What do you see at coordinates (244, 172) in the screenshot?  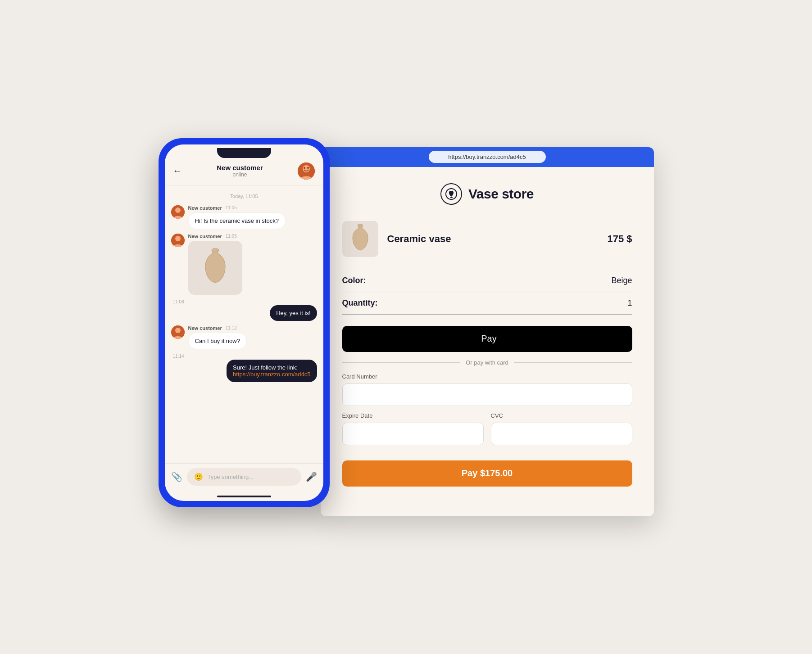 I see `chat-header: ← New customer online` at bounding box center [244, 172].